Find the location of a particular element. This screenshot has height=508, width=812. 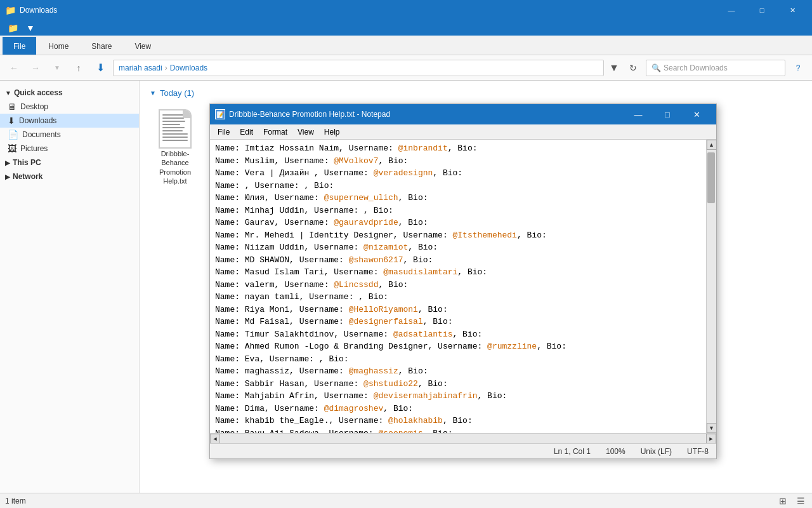

view-list-button: ☰ is located at coordinates (801, 501).